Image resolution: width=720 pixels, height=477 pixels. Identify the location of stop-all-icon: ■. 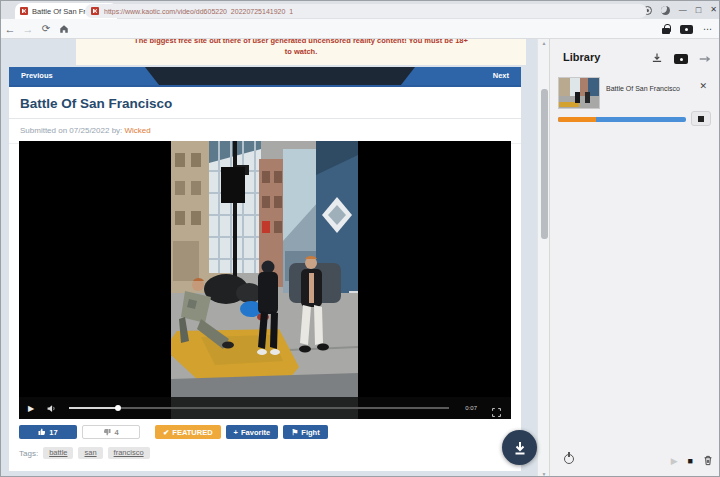
(690, 461).